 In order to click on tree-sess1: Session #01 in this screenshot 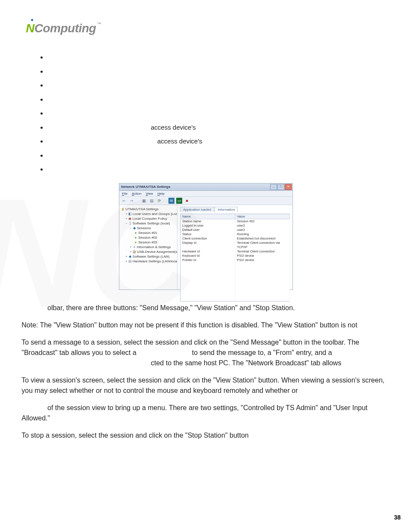, I will do `click(148, 233)`.